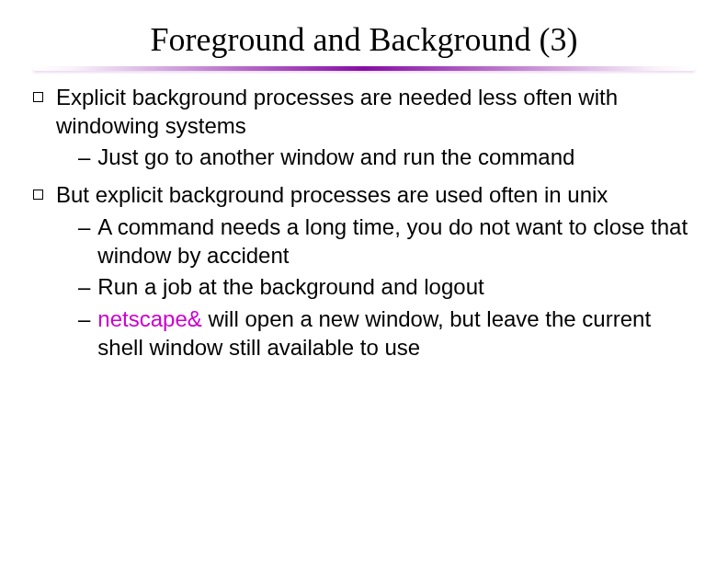 The height and width of the screenshot is (563, 728). I want to click on sub-text: A command needs a long time, you do not …, so click(396, 241).